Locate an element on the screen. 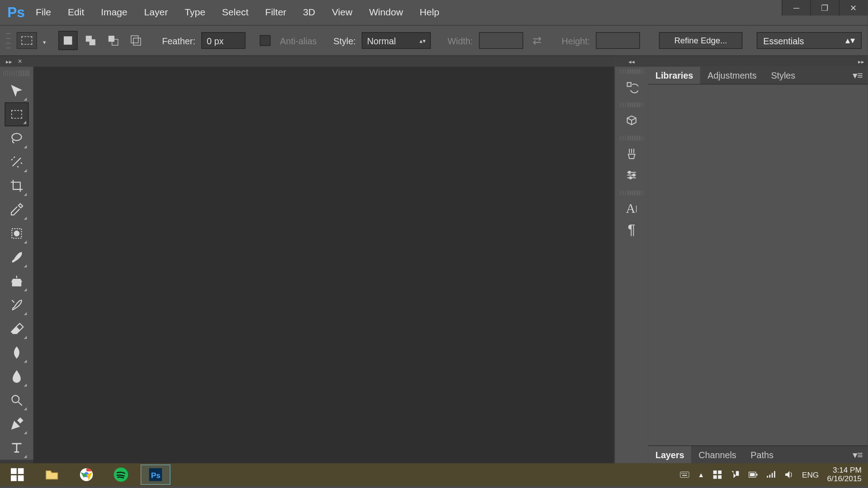  menu-3d: 3D is located at coordinates (309, 13).